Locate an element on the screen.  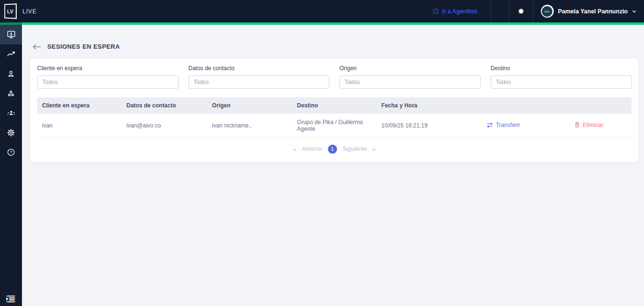
team-people-icon is located at coordinates (11, 113).